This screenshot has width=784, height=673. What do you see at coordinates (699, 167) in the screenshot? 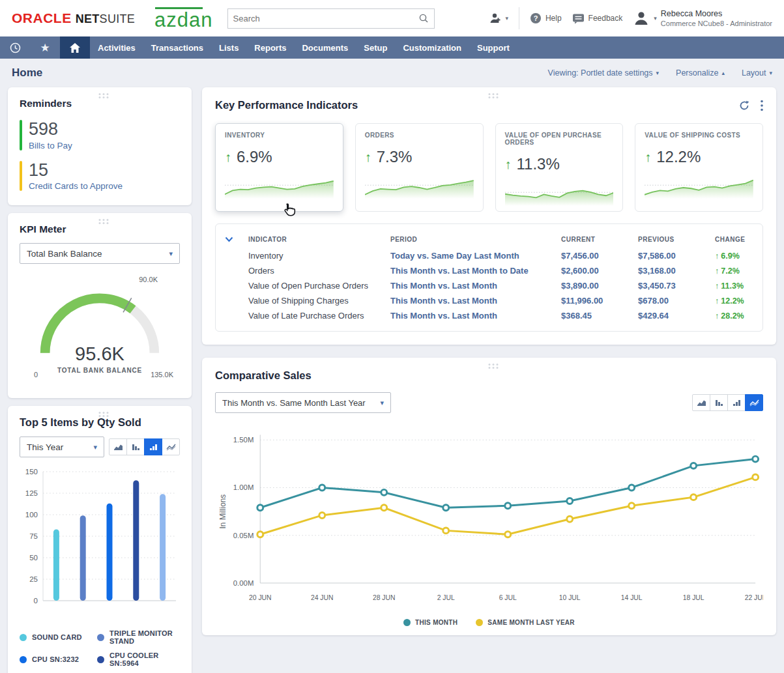
I see `kpi-tile-shipping-costs: VALUE OF SHIPPING COSTS ↑12.2%` at bounding box center [699, 167].